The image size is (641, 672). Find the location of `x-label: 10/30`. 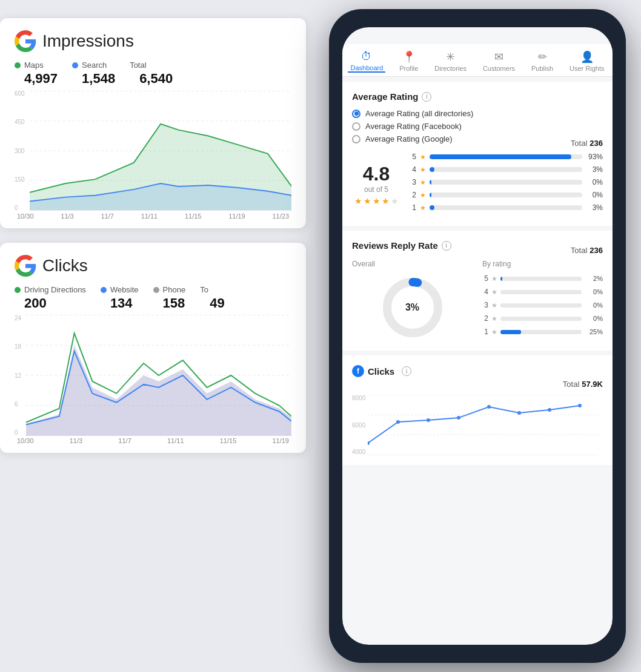

x-label: 10/30 is located at coordinates (25, 216).